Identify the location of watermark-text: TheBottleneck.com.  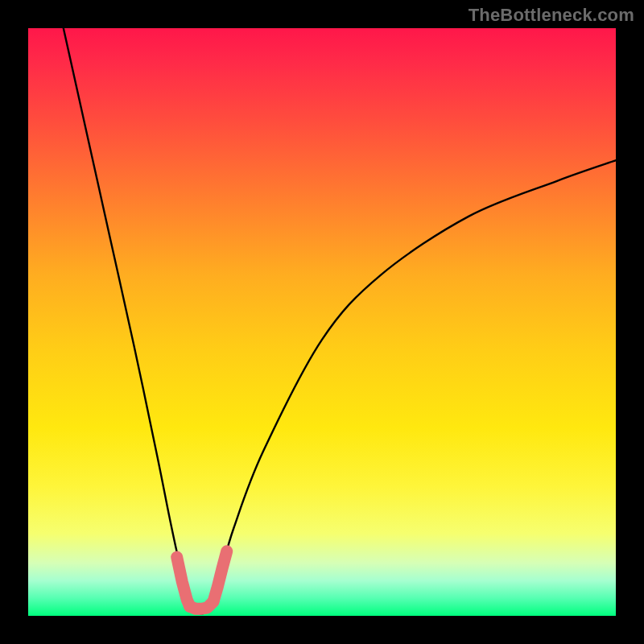
(551, 15).